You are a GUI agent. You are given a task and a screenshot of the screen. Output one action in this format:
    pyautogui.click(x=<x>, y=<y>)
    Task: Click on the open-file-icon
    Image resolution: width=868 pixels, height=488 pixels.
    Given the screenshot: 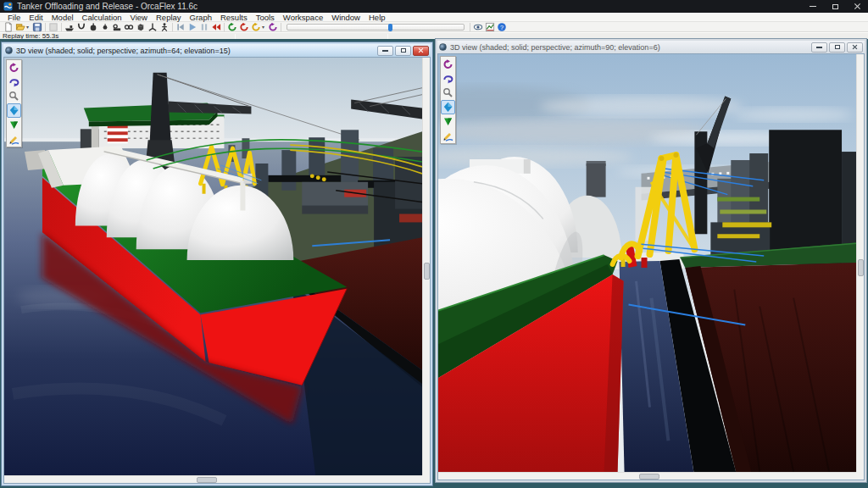 What is the action you would take?
    pyautogui.click(x=20, y=27)
    